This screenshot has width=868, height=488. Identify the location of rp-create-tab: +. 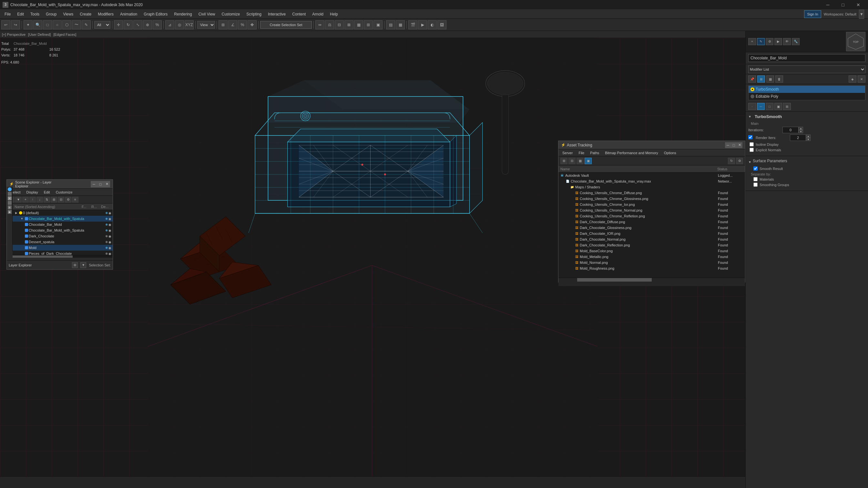
(752, 42).